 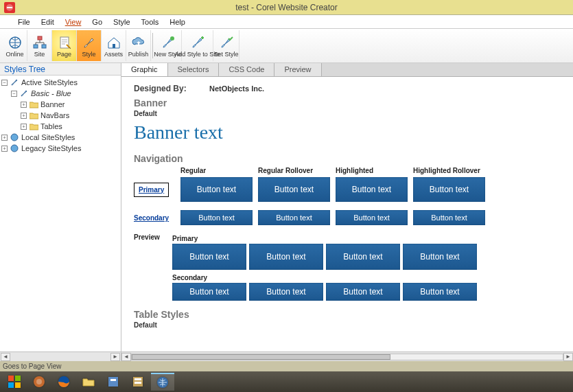 What do you see at coordinates (60, 356) in the screenshot?
I see `sidebar-hscroll: ◄ ►` at bounding box center [60, 356].